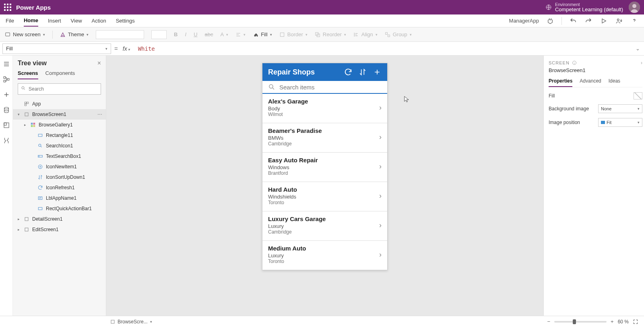 Image resolution: width=644 pixels, height=327 pixels. What do you see at coordinates (574, 63) in the screenshot?
I see `info-icon` at bounding box center [574, 63].